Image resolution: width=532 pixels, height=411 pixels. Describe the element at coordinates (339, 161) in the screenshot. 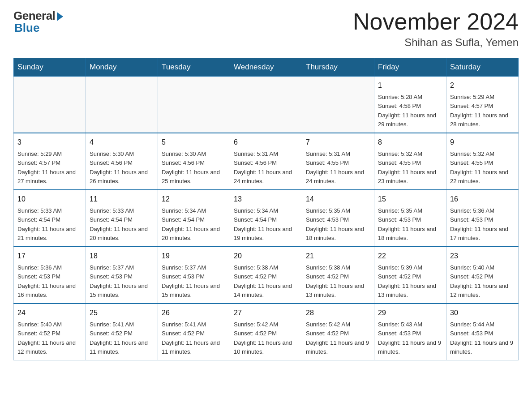

I see `calendar-cell: 7Sunrise: 5:31 AMSunset: 4:55 PMDaylight…` at that location.